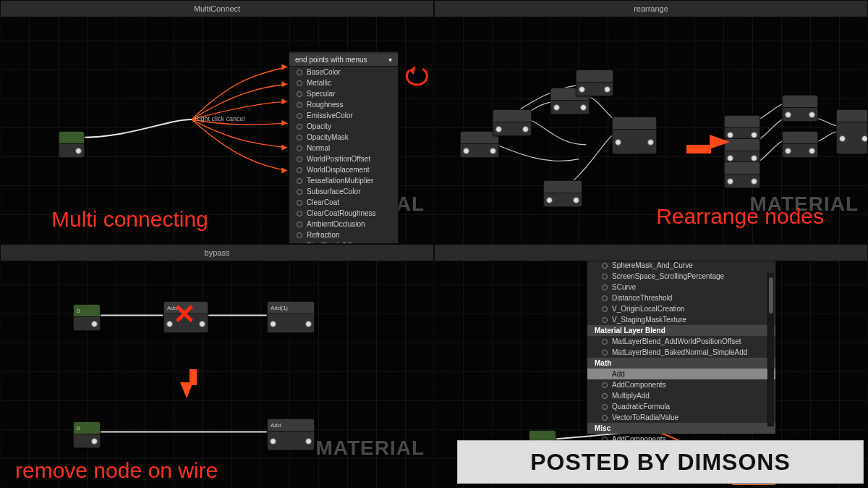  Describe the element at coordinates (681, 298) in the screenshot. I see `menu-item: DistanceThreshold` at that location.